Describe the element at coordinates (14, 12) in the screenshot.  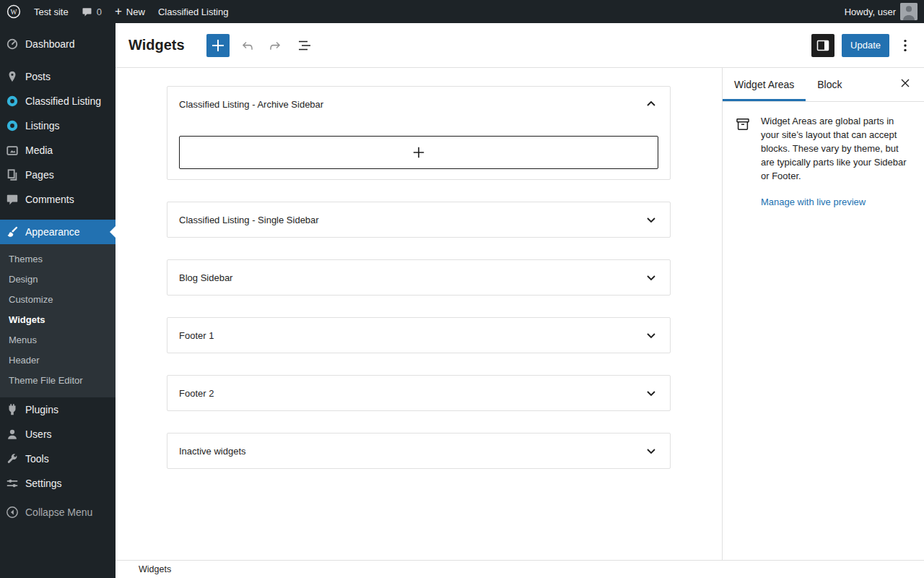
I see `svg-text: W` at that location.